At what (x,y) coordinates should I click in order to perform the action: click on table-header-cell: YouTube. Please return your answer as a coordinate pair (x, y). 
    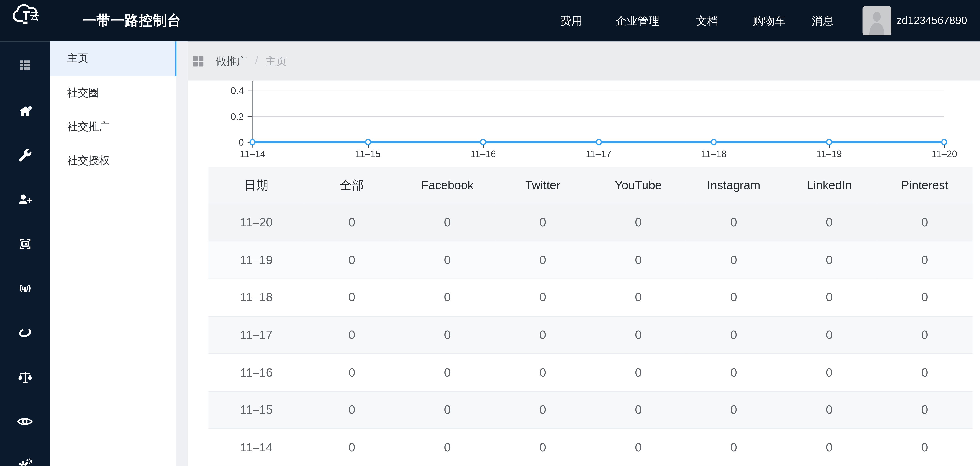
    Looking at the image, I should click on (638, 186).